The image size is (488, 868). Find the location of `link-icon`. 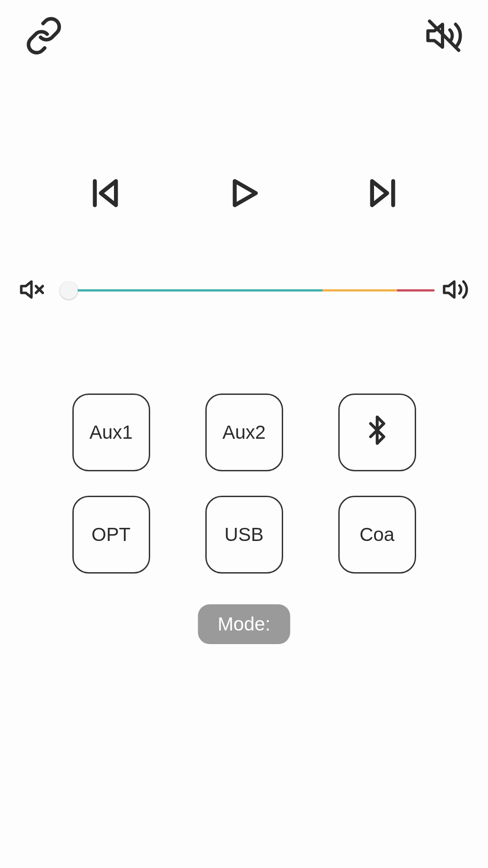

link-icon is located at coordinates (44, 37).